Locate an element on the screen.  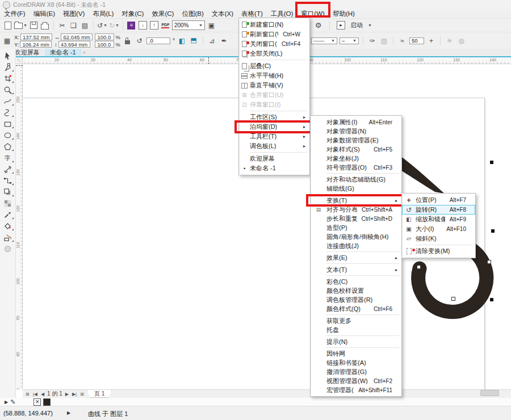
add-page-end-icon: ⊞ is located at coordinates (82, 394).